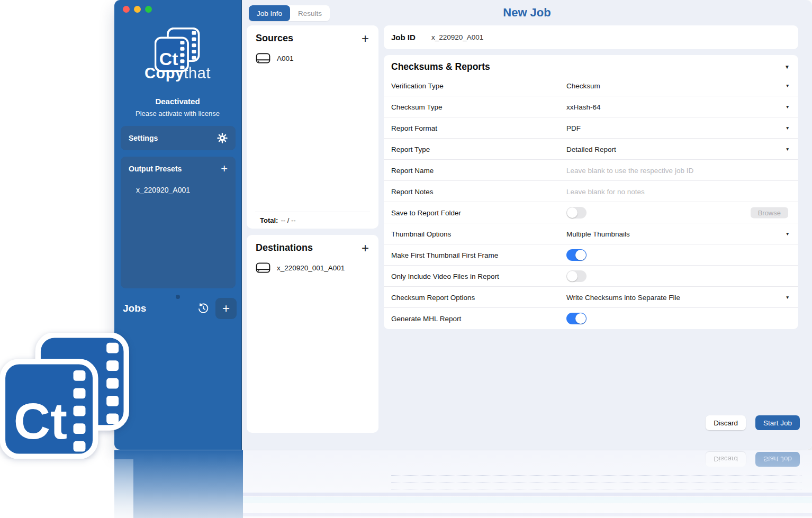 The height and width of the screenshot is (518, 812). Describe the element at coordinates (606, 192) in the screenshot. I see `text-input-placeholder: Leave blank for no notes` at that location.